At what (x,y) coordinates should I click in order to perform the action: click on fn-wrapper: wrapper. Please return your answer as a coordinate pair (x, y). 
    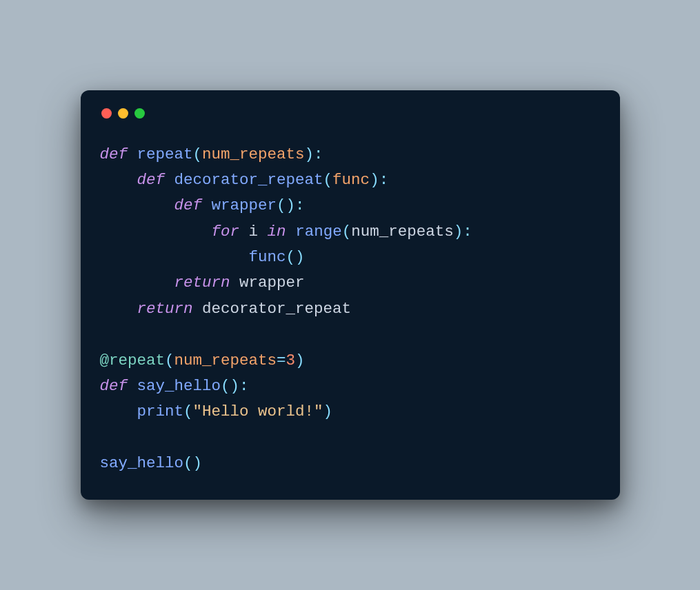
    Looking at the image, I should click on (244, 205).